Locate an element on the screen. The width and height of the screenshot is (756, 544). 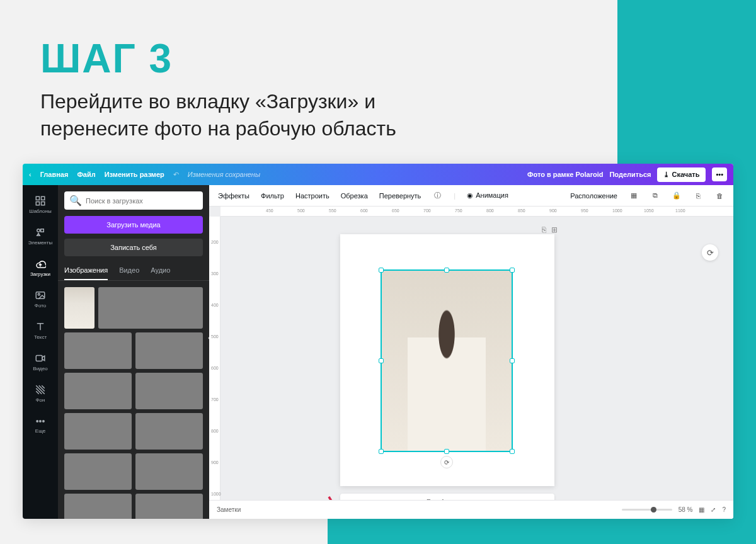
templates-icon is located at coordinates (40, 201).